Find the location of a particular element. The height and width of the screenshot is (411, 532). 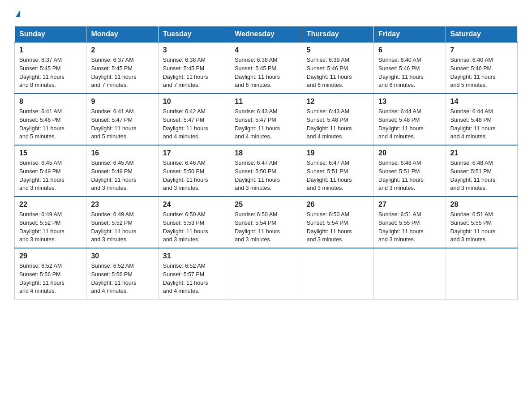

calendar-cell: 11Sunrise: 6:43 AMSunset: 5:47 PMDayligh… is located at coordinates (266, 119).